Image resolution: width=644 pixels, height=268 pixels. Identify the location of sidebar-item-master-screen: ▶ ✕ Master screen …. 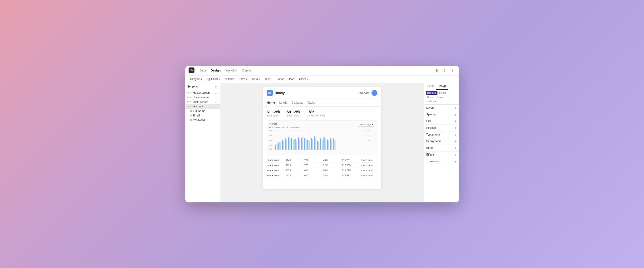
(203, 93).